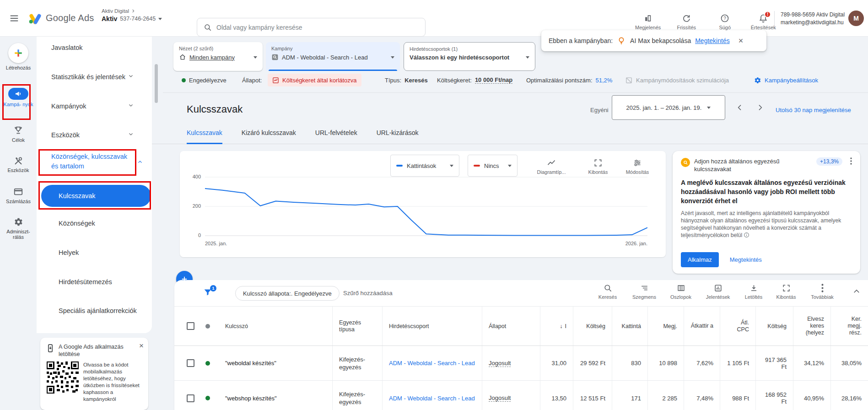 This screenshot has width=868, height=410. What do you see at coordinates (18, 134) in the screenshot?
I see `rail-item-goals: Célok` at bounding box center [18, 134].